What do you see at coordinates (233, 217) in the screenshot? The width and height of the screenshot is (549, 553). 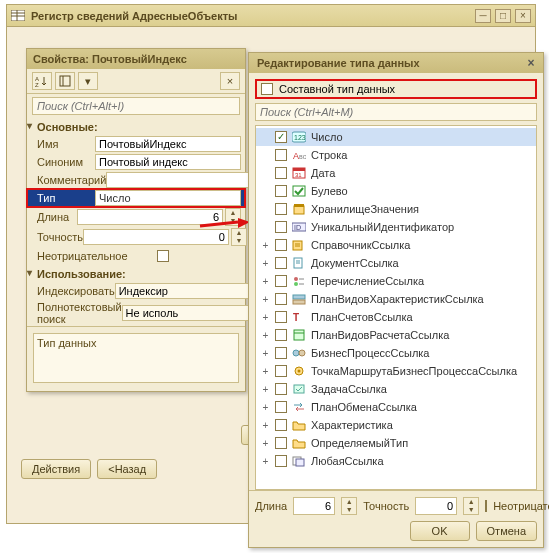 I see `len-spinner: ▲▼` at bounding box center [233, 217].